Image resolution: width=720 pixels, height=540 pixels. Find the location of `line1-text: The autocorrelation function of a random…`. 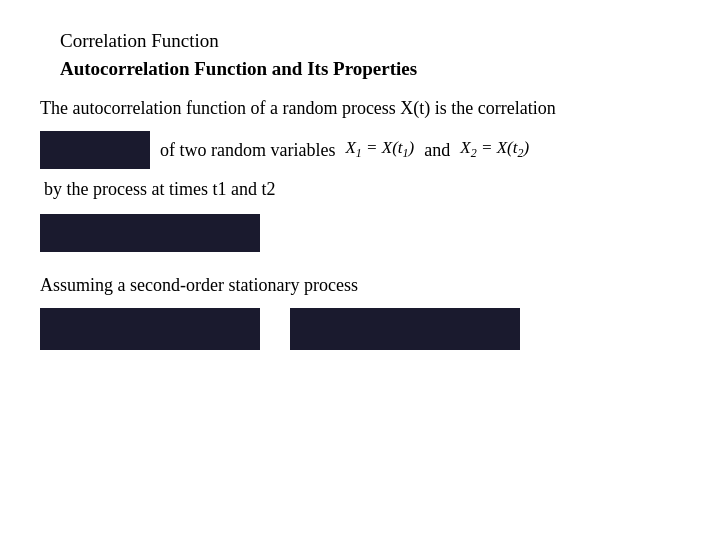

line1-text: The autocorrelation function of a random… is located at coordinates (360, 108).